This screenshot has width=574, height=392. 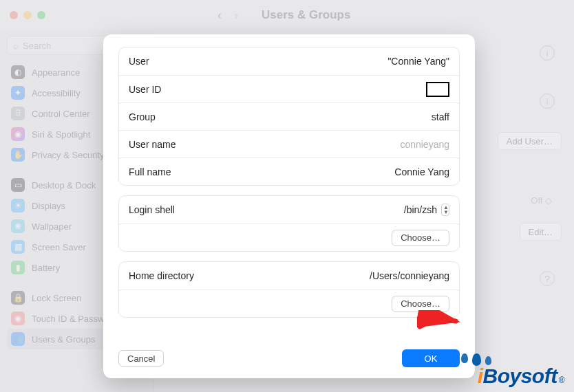 What do you see at coordinates (61, 114) in the screenshot?
I see `sidebar-item-label: Control Center` at bounding box center [61, 114].